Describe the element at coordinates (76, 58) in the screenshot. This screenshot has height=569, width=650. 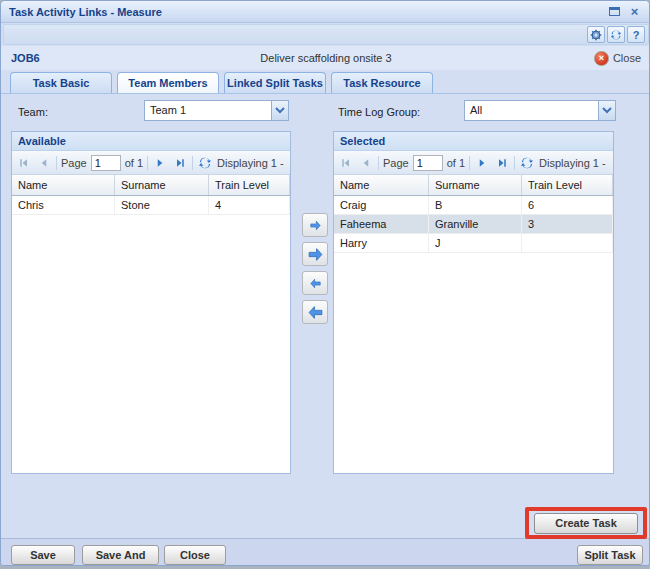
I see `job-code: JOB6` at that location.